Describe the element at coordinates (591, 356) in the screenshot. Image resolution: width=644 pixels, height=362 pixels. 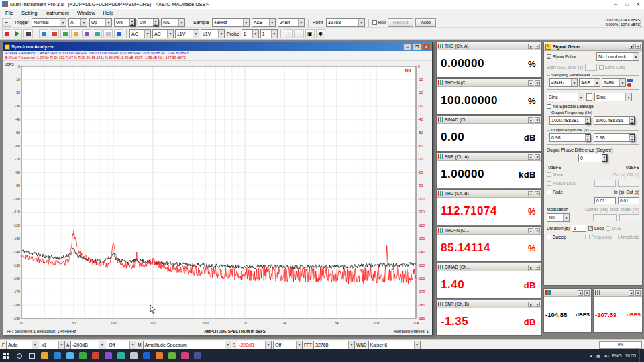
I see `tray-chevron-icon: ▲` at that location.